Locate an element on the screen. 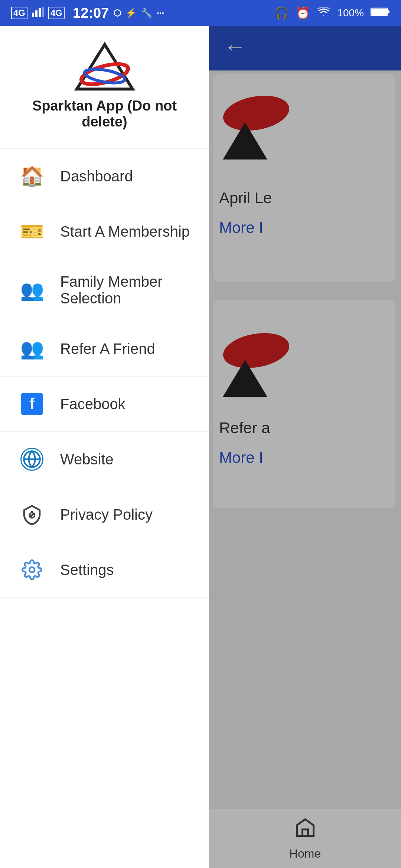 The image size is (401, 868). usb-data-icon: ⚡ is located at coordinates (131, 13).